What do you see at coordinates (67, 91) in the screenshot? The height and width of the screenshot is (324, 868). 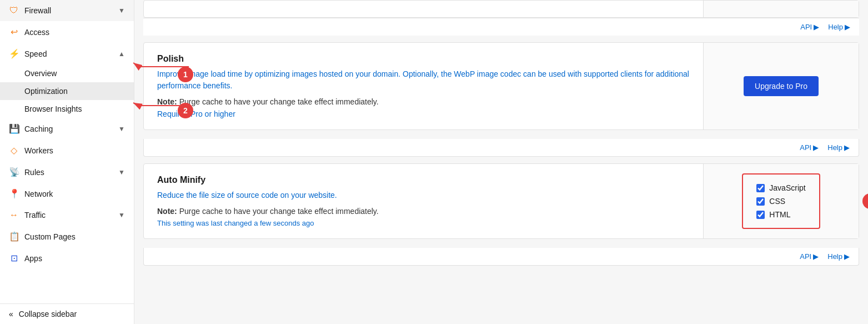 I see `sidebar-sub-item-optimization: Optimization` at bounding box center [67, 91].